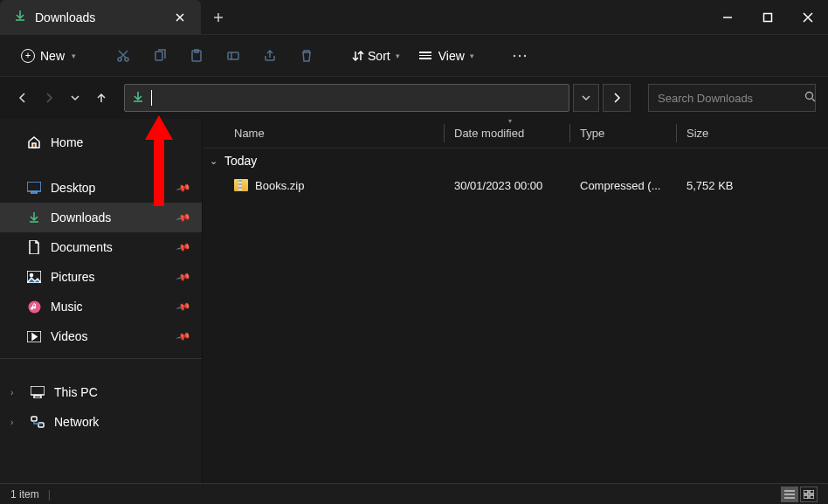  I want to click on forward-button, so click(49, 98).